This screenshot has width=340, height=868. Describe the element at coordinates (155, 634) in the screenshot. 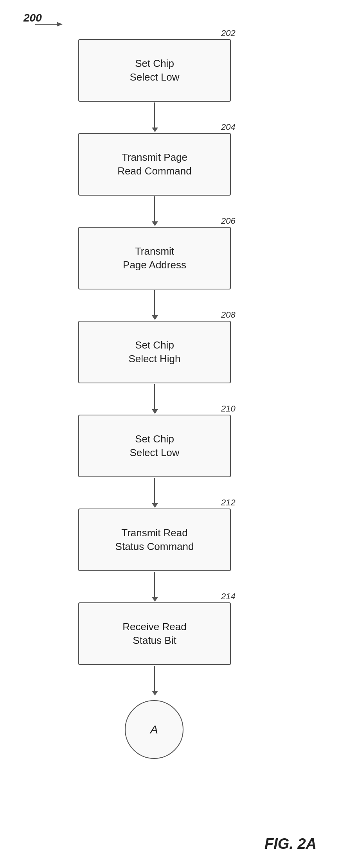

I see `flow-box-step-214: Receive Read Status Bit` at that location.